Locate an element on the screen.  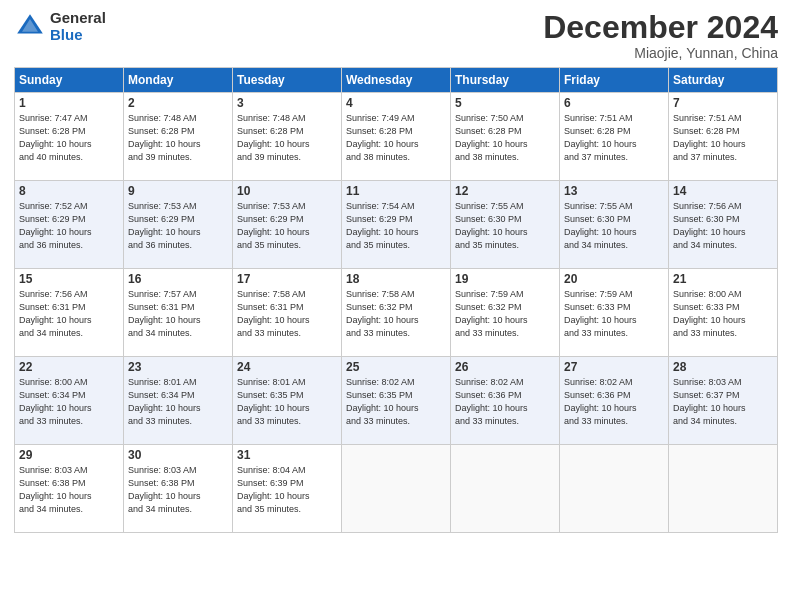
table-row: 22Sunrise: 8:00 AM Sunset: 6:34 PM Dayli… is located at coordinates (70, 401).